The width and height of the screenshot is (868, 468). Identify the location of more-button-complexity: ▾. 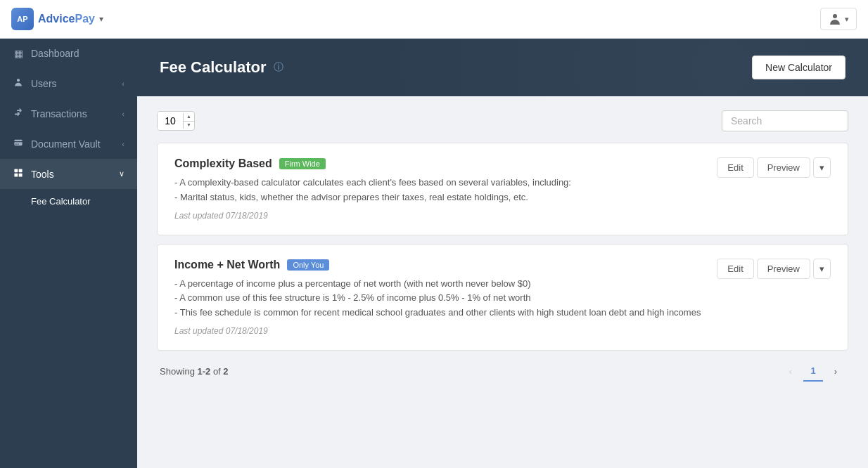
(822, 167).